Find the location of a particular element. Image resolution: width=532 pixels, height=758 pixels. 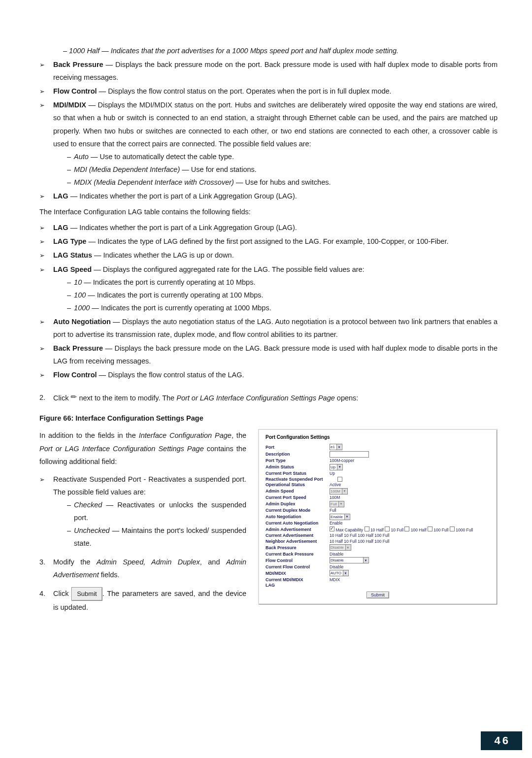

label-current-bp: Current Back Pressure is located at coordinates (296, 554).